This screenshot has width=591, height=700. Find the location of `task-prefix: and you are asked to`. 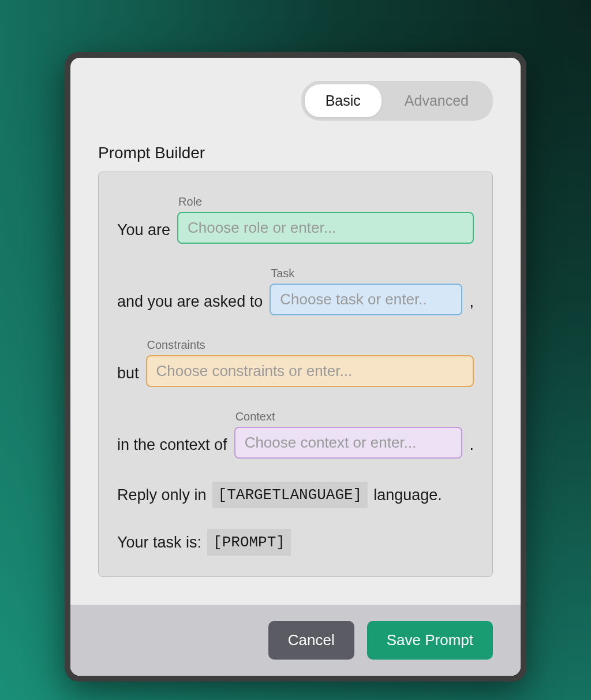

task-prefix: and you are asked to is located at coordinates (190, 305).